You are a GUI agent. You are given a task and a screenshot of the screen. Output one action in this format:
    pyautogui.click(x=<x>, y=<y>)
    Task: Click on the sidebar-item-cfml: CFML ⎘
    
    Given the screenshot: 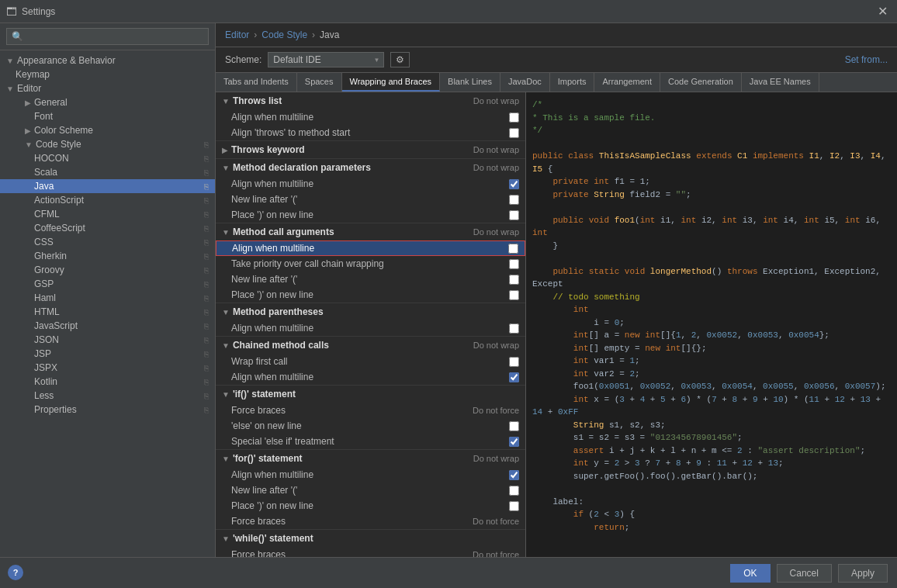 What is the action you would take?
    pyautogui.click(x=107, y=214)
    